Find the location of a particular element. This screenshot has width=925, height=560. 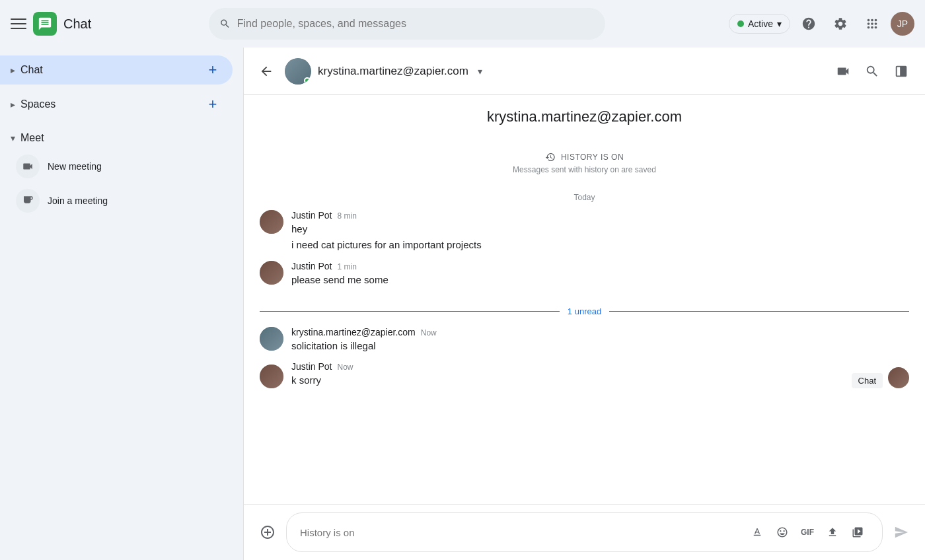

message-sender-4: Justin Pot is located at coordinates (312, 367).